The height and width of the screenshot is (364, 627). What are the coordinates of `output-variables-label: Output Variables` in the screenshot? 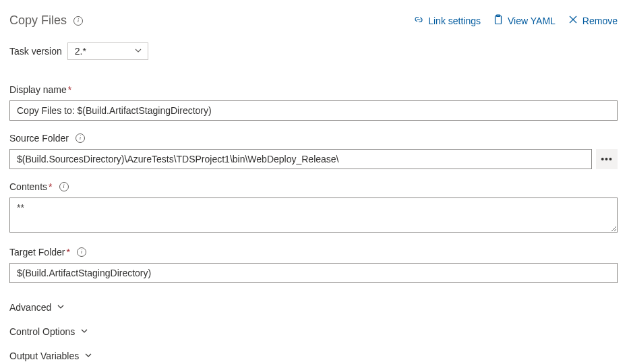 It's located at (44, 356).